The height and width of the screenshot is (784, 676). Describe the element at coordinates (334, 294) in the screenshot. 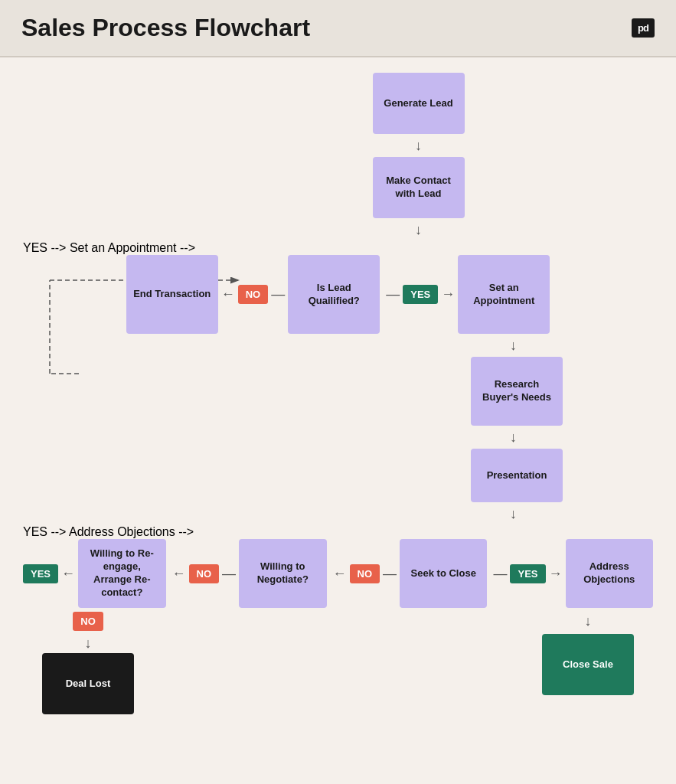

I see `is-lead-qualified-node: Is Lead Quailified?` at that location.